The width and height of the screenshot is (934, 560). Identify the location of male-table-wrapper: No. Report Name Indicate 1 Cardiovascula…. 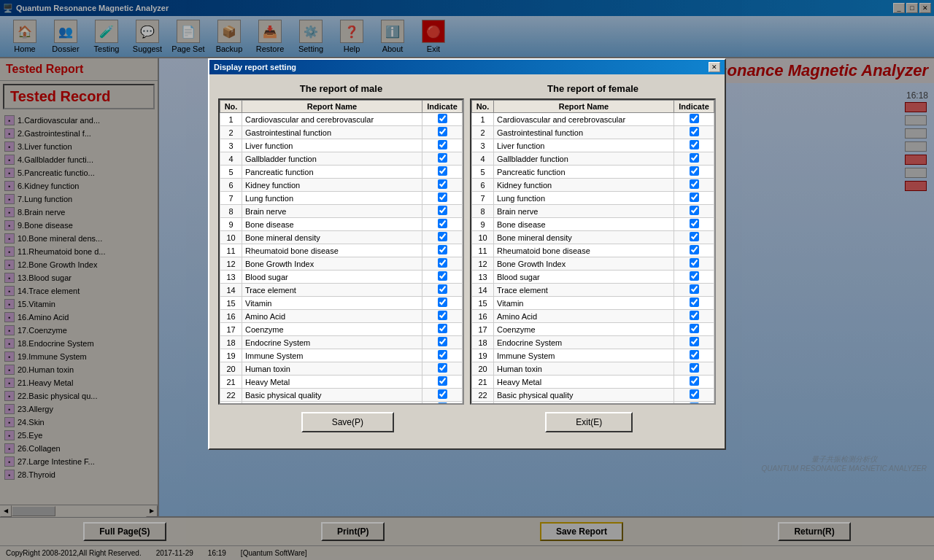
(341, 252).